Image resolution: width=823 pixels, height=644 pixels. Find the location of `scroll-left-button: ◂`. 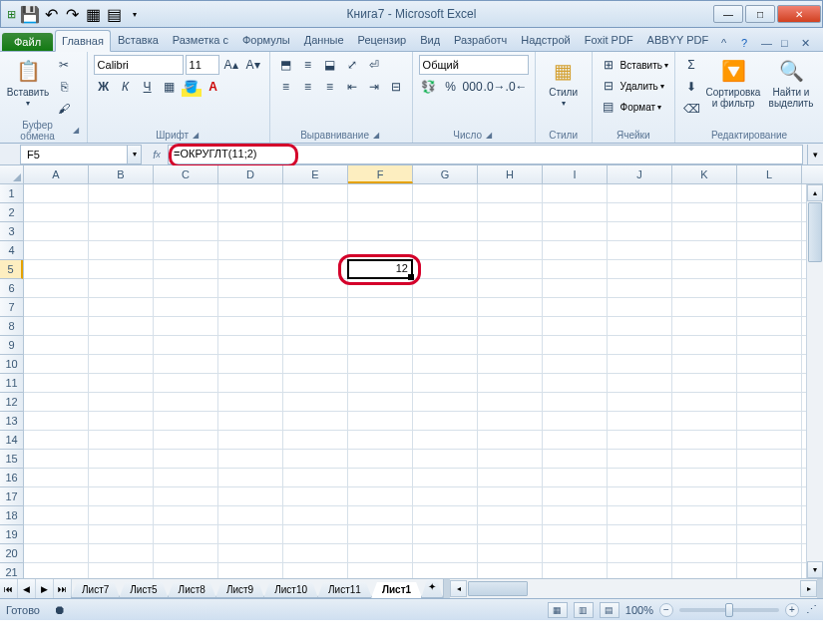

scroll-left-button: ◂ is located at coordinates (459, 588).